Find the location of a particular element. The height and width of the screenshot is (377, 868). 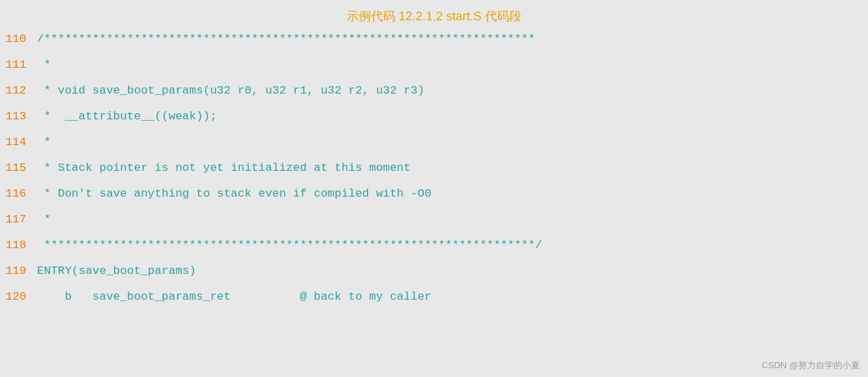

line-code: ENTRY(save_boot_params) is located at coordinates (453, 271).